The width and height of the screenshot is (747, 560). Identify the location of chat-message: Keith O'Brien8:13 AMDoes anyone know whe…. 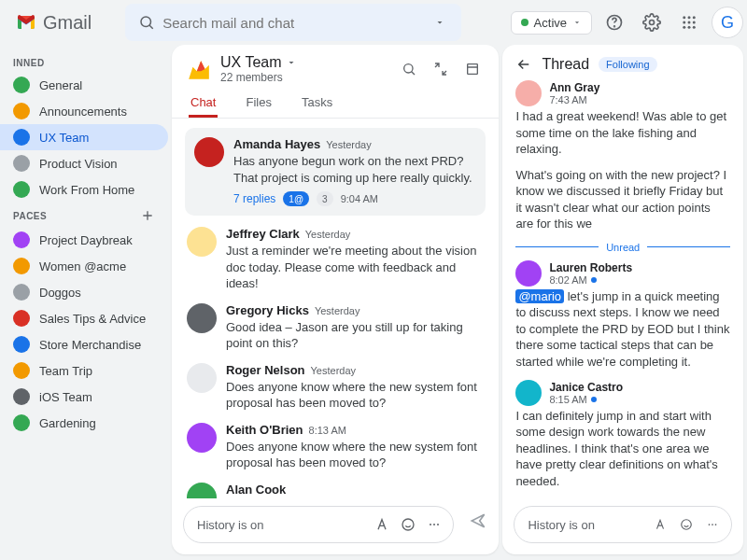
(335, 447).